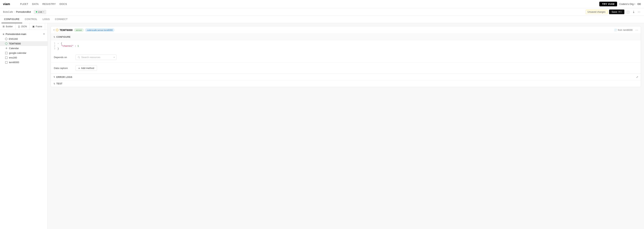  I want to click on card-title: TEMT6000, so click(66, 30).